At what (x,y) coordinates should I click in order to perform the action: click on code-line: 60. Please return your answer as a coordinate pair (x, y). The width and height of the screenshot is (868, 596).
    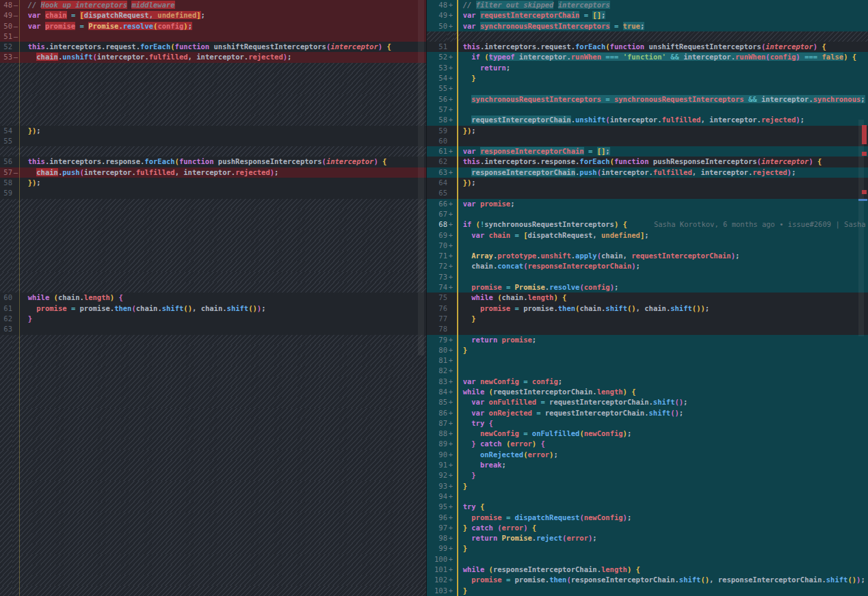
    Looking at the image, I should click on (647, 141).